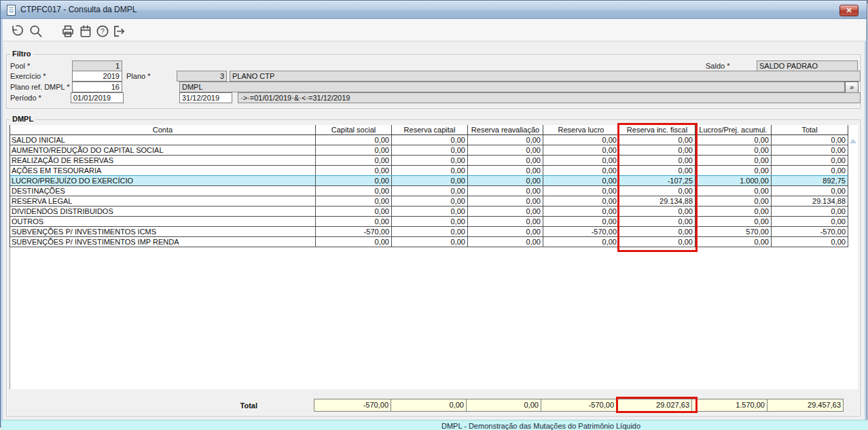  I want to click on exercicio-label: Exercício *, so click(29, 76).